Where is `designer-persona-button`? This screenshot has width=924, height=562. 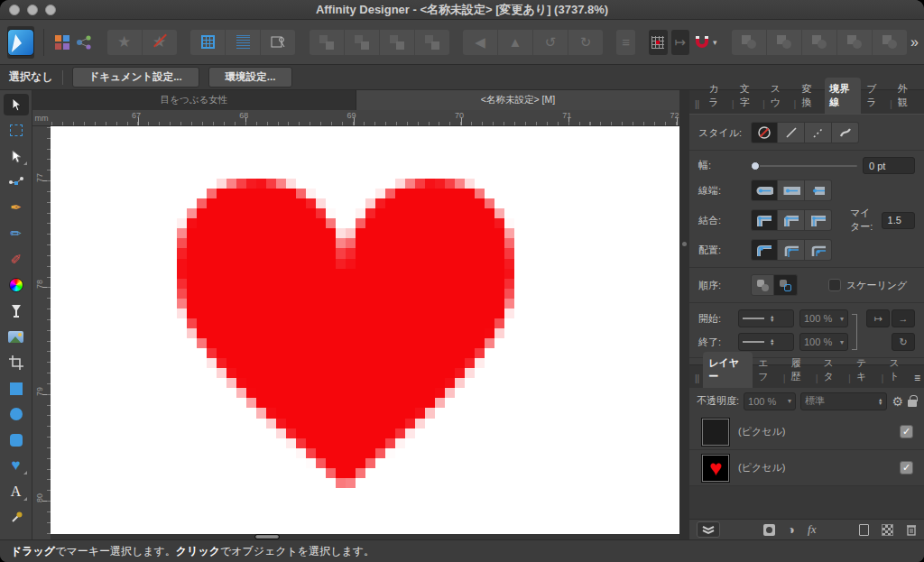
designer-persona-button is located at coordinates (21, 42).